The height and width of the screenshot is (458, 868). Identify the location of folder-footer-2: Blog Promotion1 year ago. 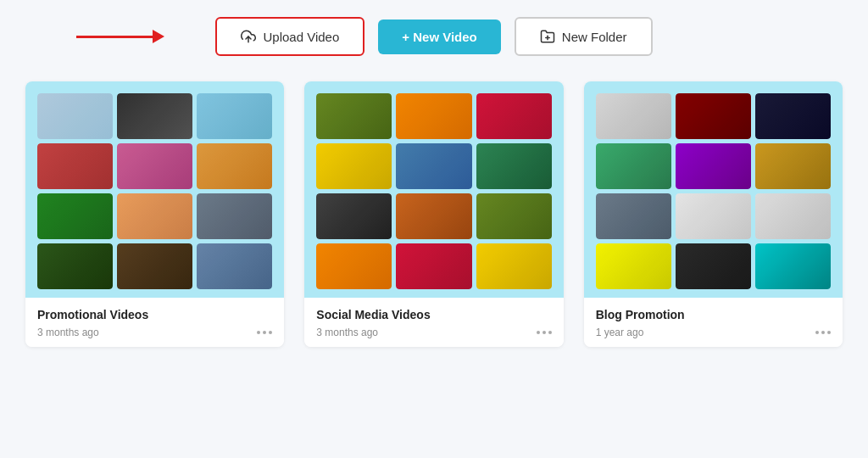
(714, 322).